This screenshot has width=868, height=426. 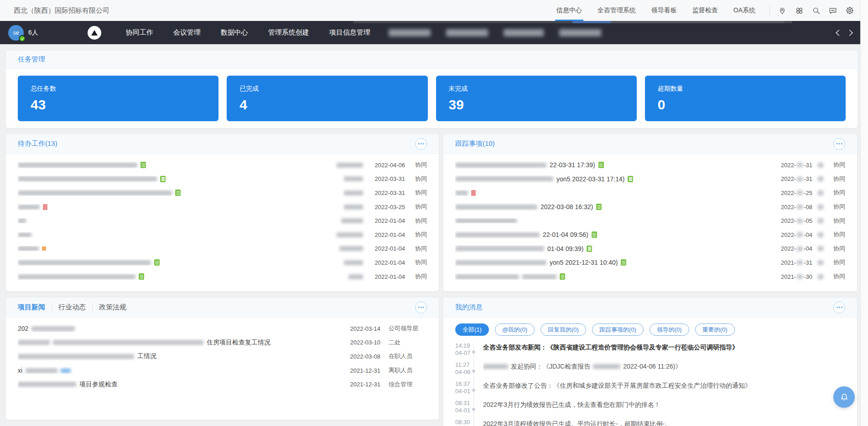 What do you see at coordinates (664, 10) in the screenshot?
I see `topbar-menu-item: 领导看板` at bounding box center [664, 10].